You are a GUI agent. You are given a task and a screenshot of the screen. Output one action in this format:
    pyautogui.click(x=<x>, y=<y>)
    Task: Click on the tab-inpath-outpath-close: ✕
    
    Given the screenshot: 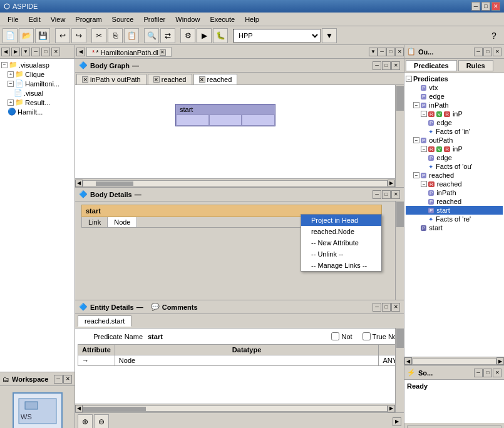 What is the action you would take?
    pyautogui.click(x=85, y=79)
    